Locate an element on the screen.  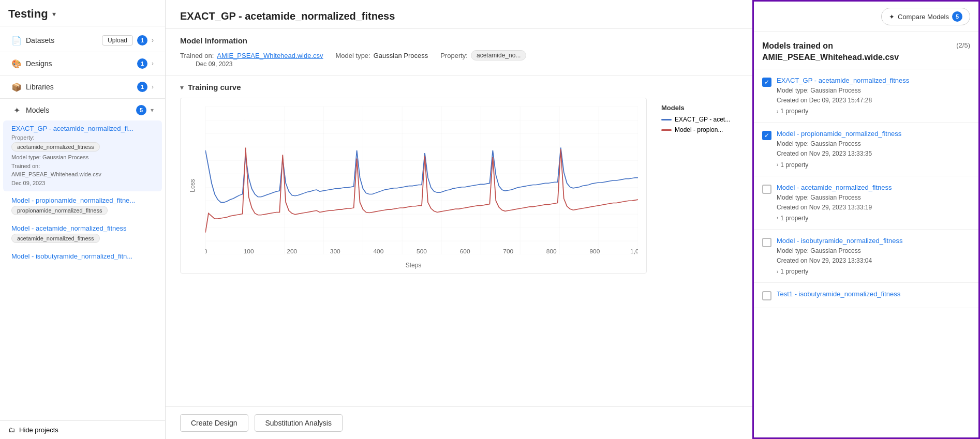
svg-text: 400 is located at coordinates (378, 251).